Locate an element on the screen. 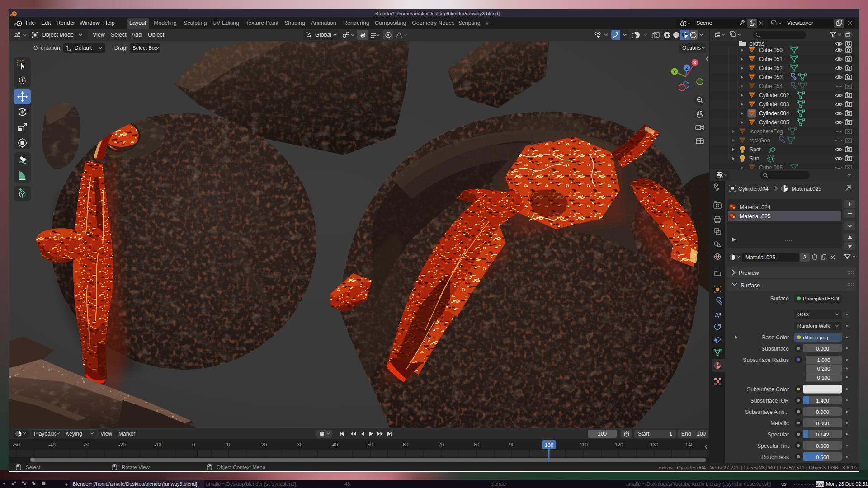 Image resolution: width=868 pixels, height=488 pixels. svg-text: Preview is located at coordinates (749, 273).